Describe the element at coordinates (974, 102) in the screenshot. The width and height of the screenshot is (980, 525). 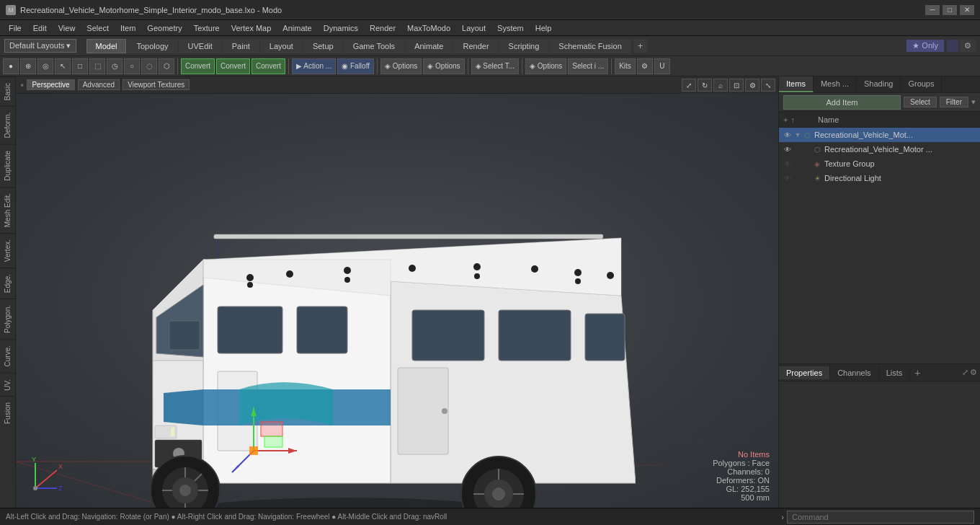
I see `items-toolbar-arrow: ▾` at that location.